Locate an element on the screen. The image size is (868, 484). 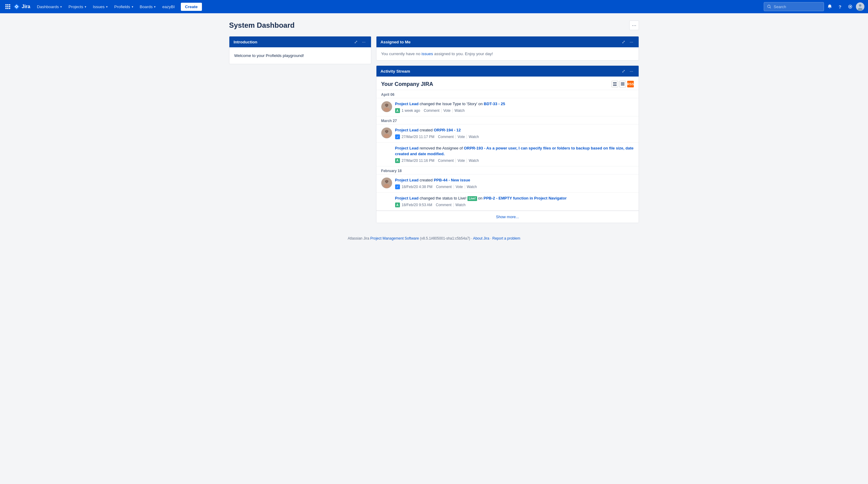
nav-dashboards: Dashboards is located at coordinates (49, 7).